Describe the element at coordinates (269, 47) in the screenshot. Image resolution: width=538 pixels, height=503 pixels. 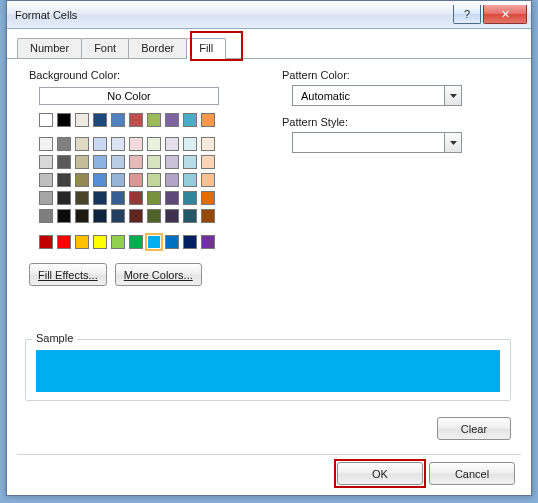
I see `tabstrip: Number Font Border Fill` at that location.